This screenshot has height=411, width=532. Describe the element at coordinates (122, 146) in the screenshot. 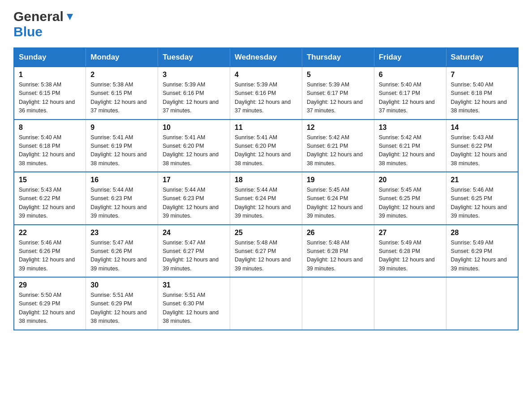

I see `calendar-day-cell: 9 Sunrise: 5:41 AMSunset: 6:19 PMDayligh…` at that location.